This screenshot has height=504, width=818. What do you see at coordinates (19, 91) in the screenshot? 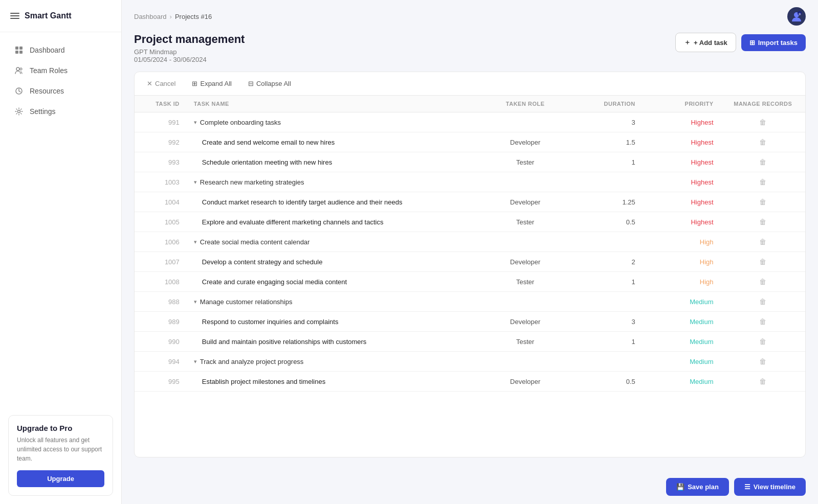
I see `resources-icon` at bounding box center [19, 91].